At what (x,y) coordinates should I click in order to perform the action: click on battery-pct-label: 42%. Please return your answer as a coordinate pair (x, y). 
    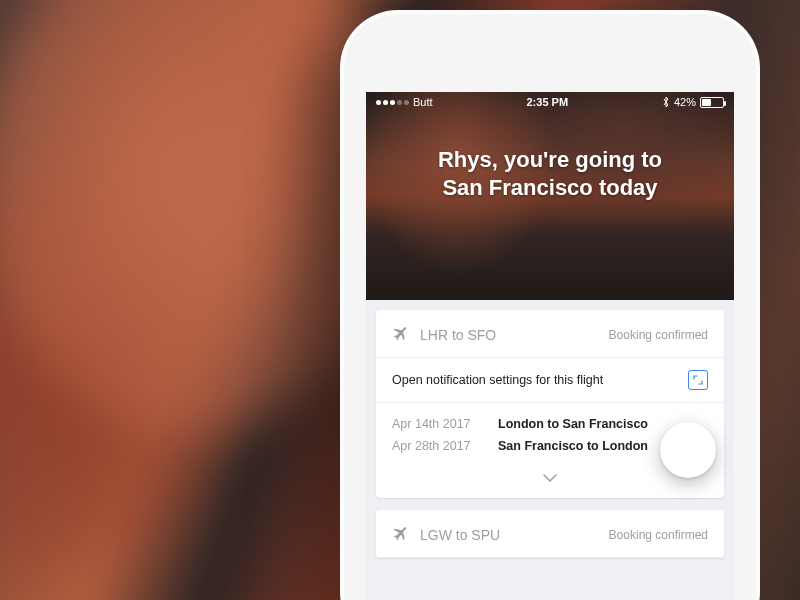
    Looking at the image, I should click on (685, 102).